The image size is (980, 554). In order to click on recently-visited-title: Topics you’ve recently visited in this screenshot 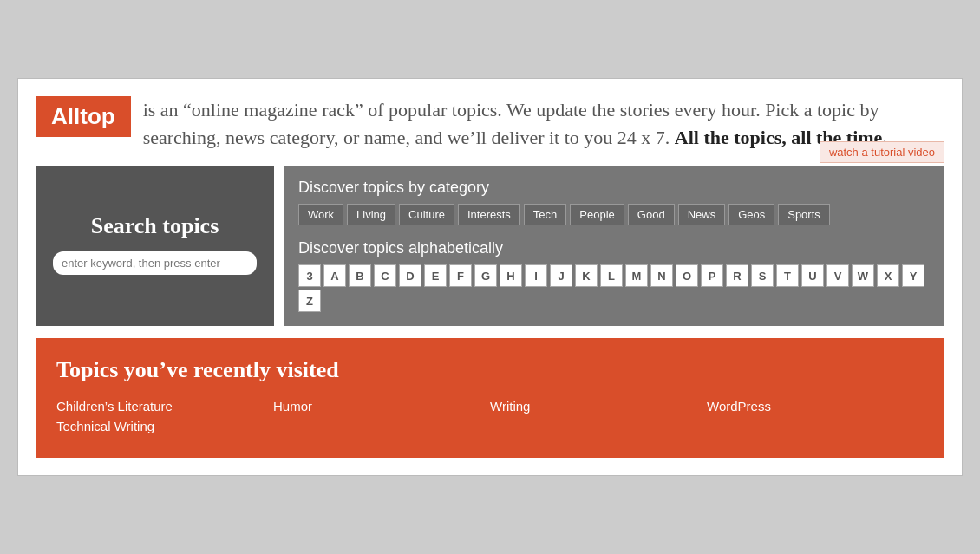, I will do `click(490, 370)`.